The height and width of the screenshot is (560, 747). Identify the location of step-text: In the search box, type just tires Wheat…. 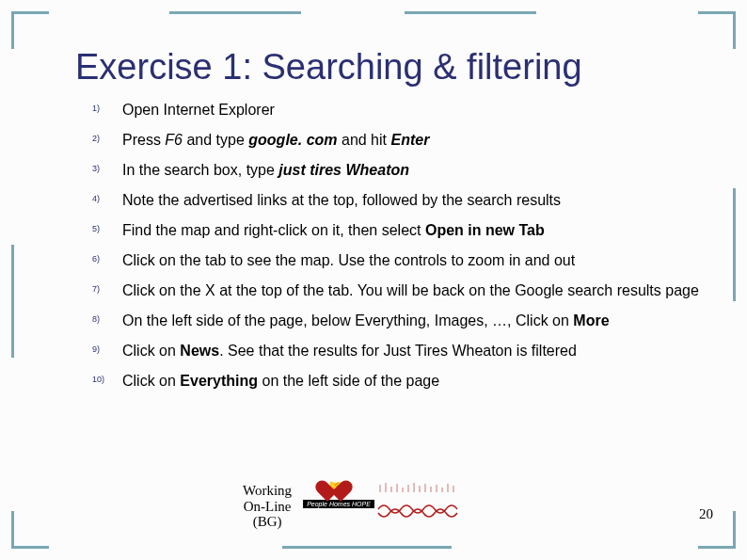
(265, 169).